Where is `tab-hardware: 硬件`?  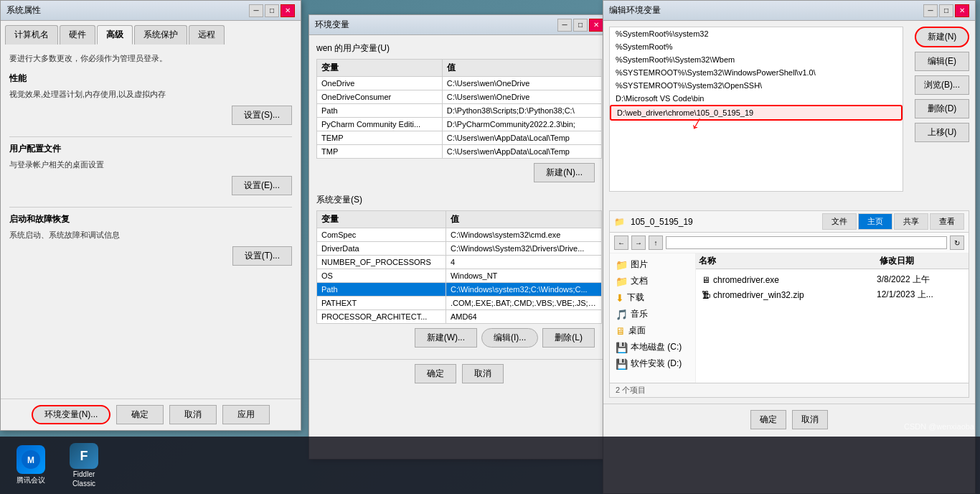
tab-hardware: 硬件 is located at coordinates (77, 34).